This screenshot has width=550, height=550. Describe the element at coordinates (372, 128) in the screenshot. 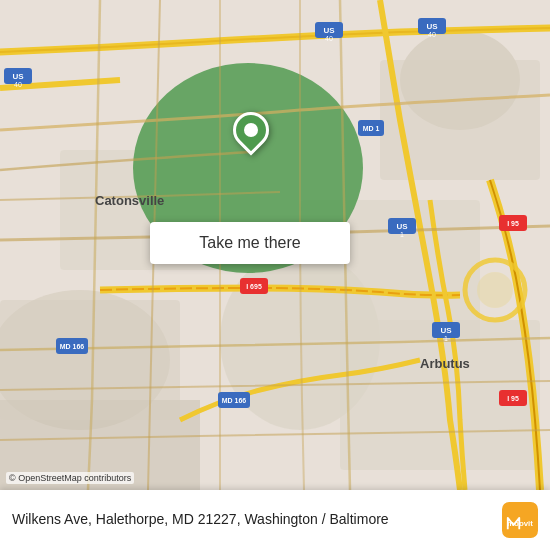

I see `svg-text: MD 1` at that location.